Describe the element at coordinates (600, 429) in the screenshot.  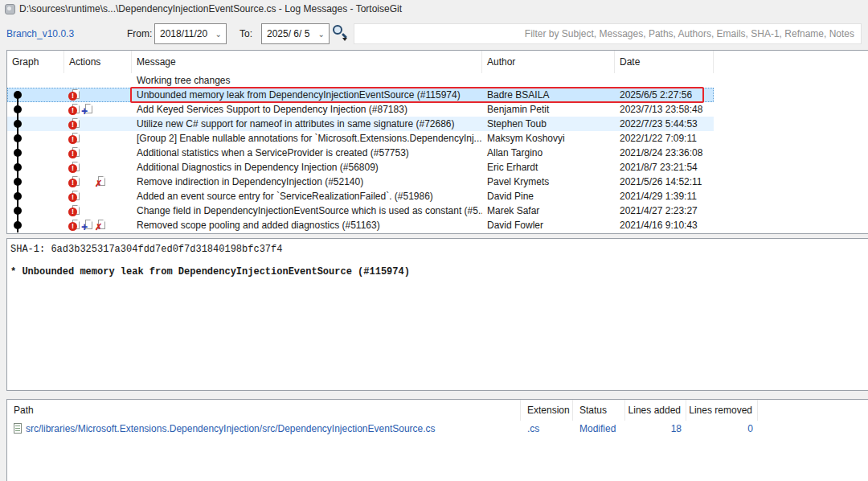
I see `file-status: Modified` at that location.